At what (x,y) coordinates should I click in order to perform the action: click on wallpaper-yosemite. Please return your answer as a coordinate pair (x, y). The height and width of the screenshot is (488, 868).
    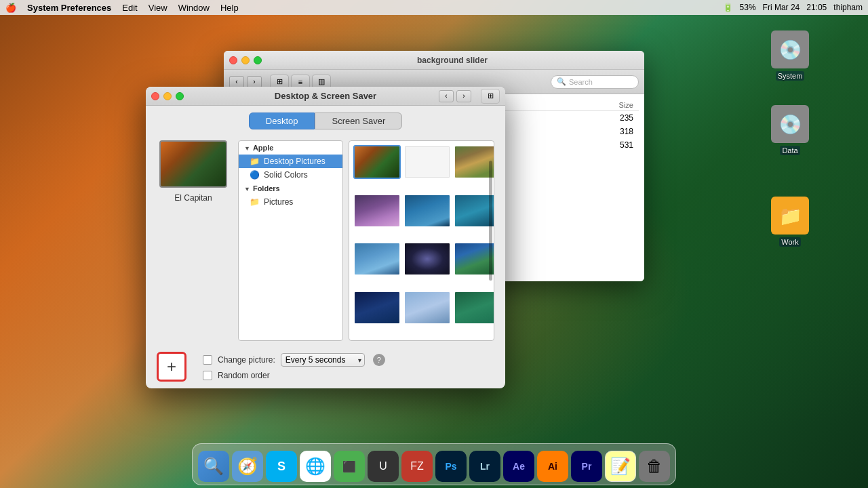
    Looking at the image, I should click on (473, 162).